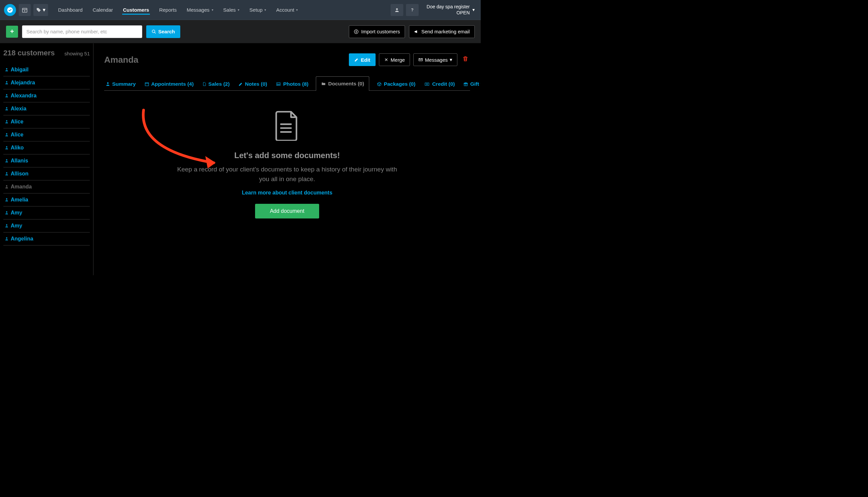 The height and width of the screenshot is (497, 868). What do you see at coordinates (379, 84) in the screenshot?
I see `package-icon` at bounding box center [379, 84].